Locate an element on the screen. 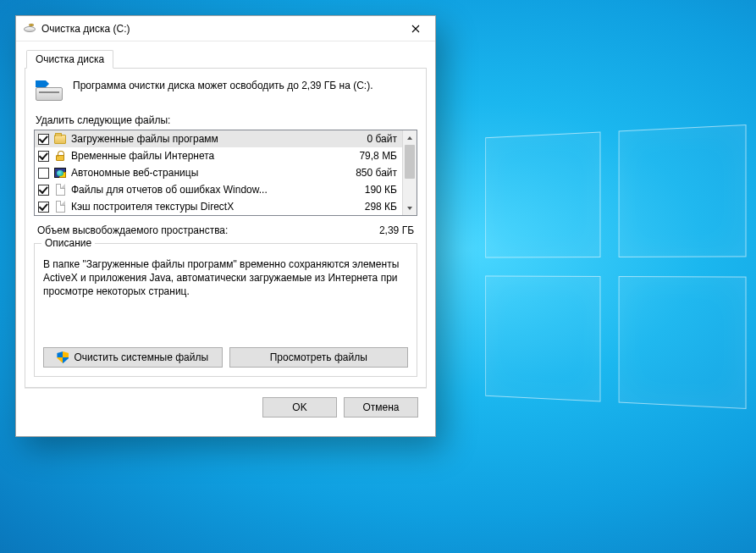  item-name: Временные файлы Интернета is located at coordinates (202, 156).